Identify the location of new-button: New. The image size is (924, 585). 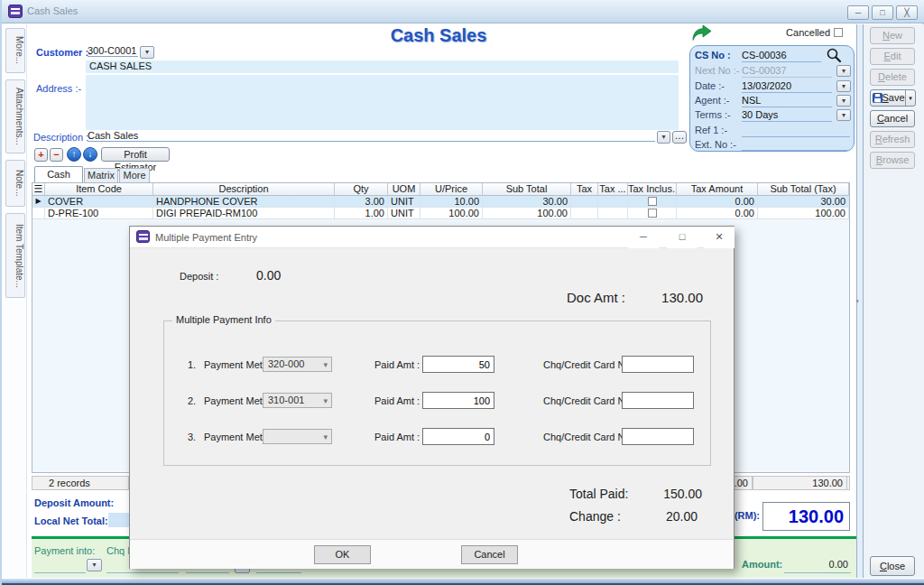
(892, 36).